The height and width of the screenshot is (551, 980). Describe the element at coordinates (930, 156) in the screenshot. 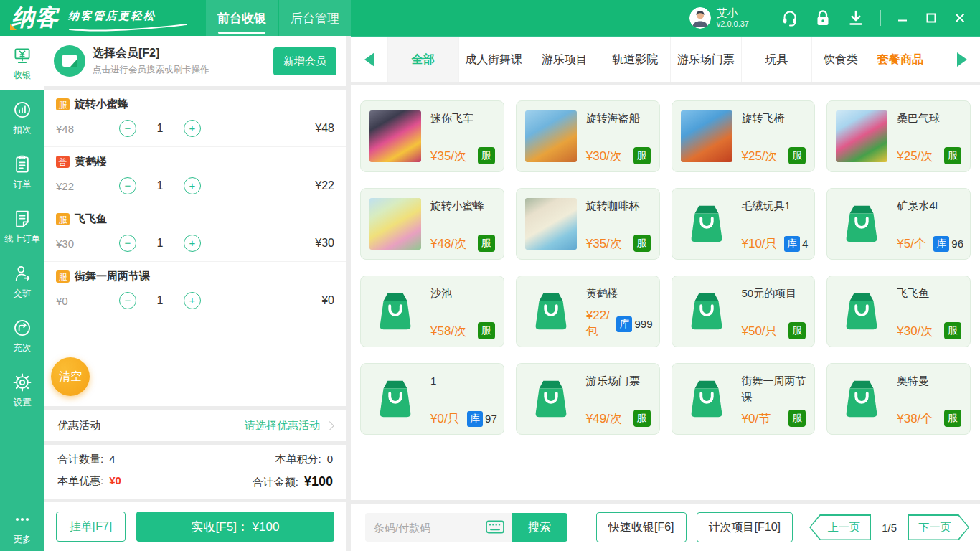

I see `product-card-bottom: ¥25/次 服` at that location.